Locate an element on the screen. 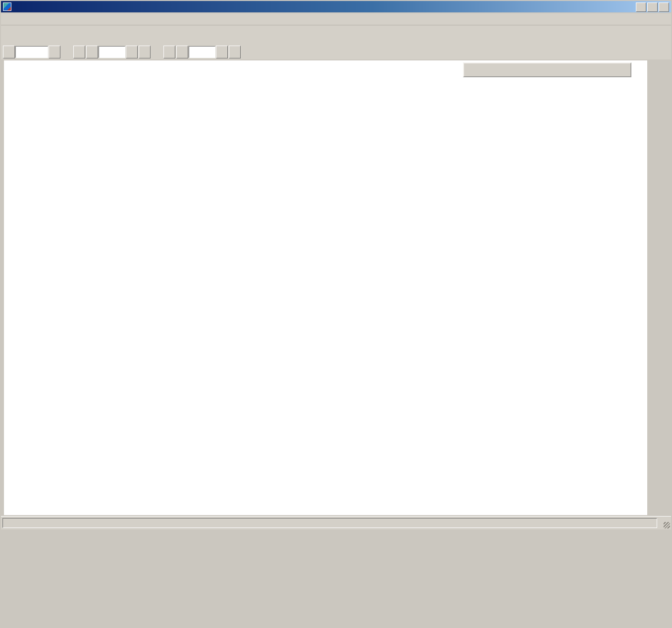 The height and width of the screenshot is (628, 672). time-axis-bottom is located at coordinates (326, 507).